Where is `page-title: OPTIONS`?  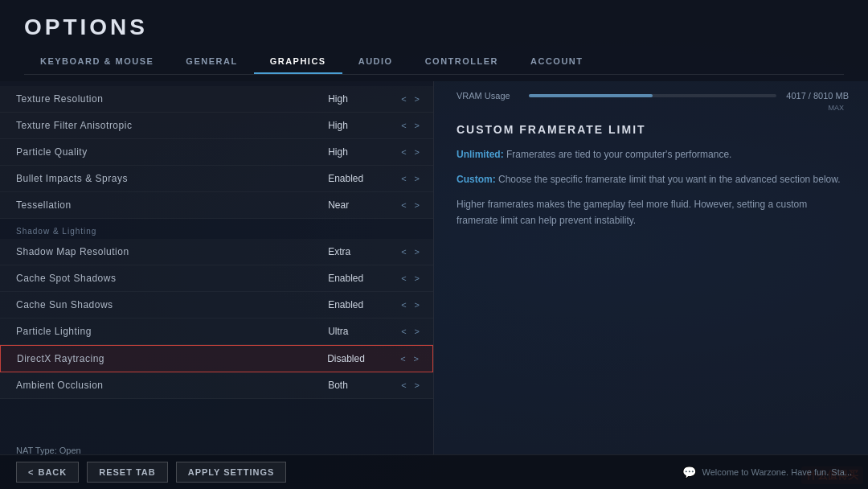 page-title: OPTIONS is located at coordinates (434, 27).